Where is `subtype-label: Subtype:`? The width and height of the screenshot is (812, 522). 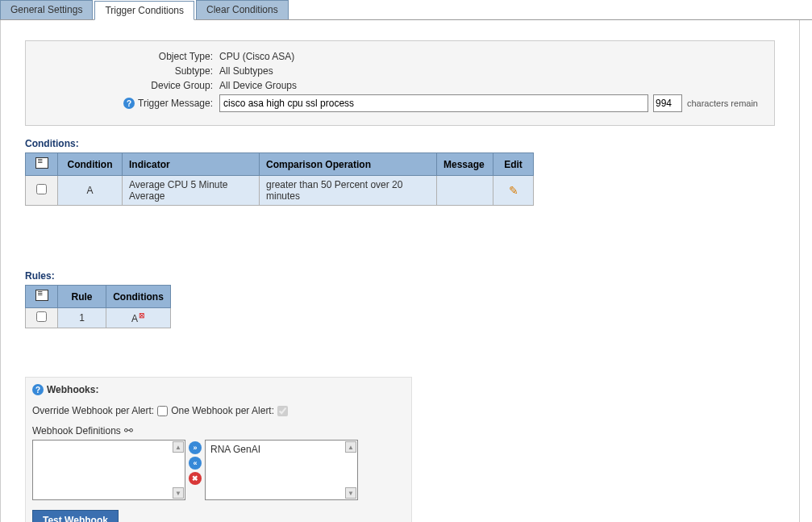 subtype-label: Subtype: is located at coordinates (131, 71).